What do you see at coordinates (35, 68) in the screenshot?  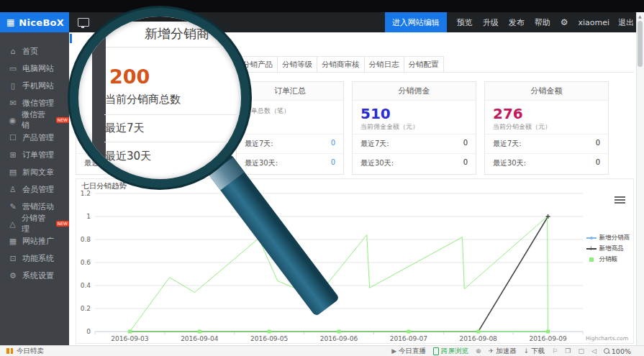 I see `sidebar-item-1: ▭电脑网站` at bounding box center [35, 68].